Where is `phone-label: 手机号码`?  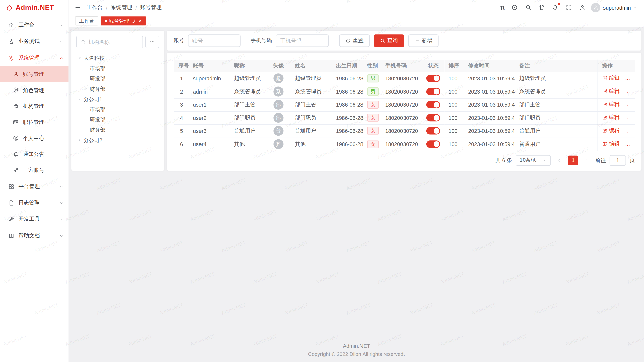 phone-label: 手机号码 is located at coordinates (261, 41).